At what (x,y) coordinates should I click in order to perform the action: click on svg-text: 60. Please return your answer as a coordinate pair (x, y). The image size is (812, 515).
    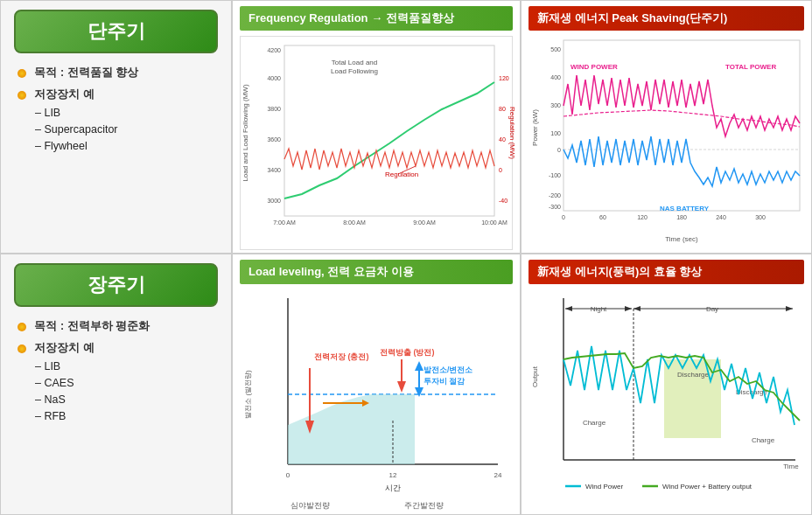
    Looking at the image, I should click on (603, 217).